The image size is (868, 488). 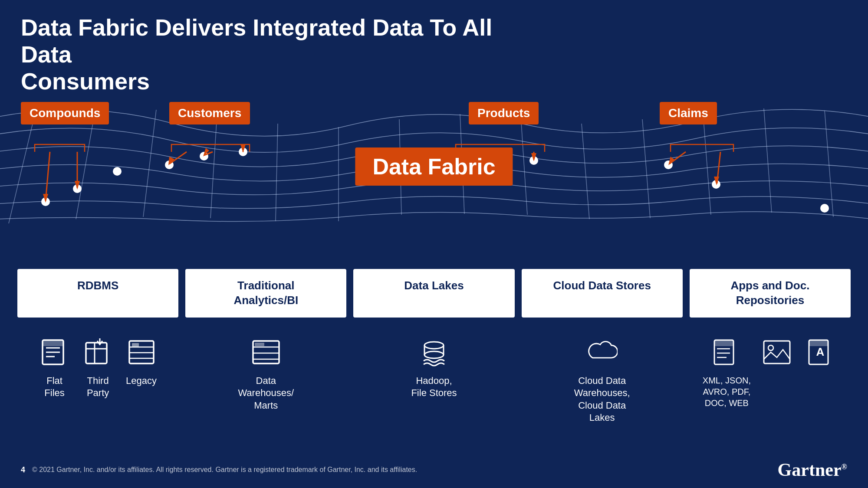 I want to click on datafabric-badge: Data Fabric, so click(x=434, y=167).